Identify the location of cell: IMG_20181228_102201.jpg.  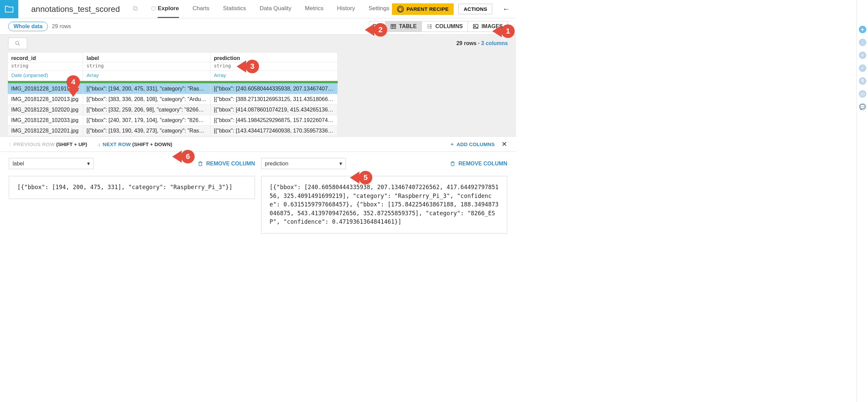
(45, 131).